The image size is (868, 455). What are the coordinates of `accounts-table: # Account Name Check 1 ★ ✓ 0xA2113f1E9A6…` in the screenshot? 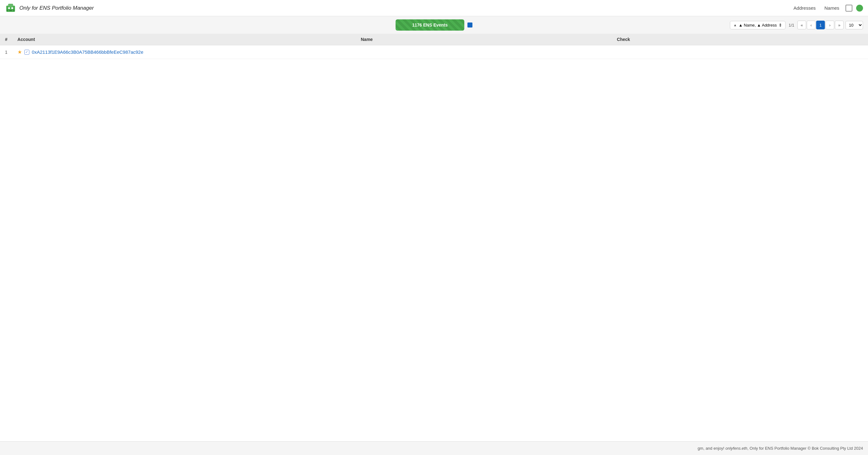 It's located at (434, 47).